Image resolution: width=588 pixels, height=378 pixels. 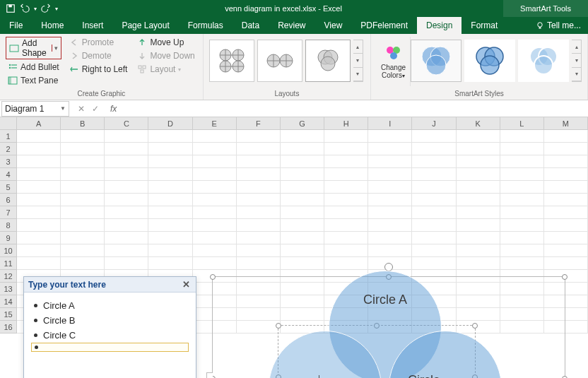 What do you see at coordinates (8, 124) in the screenshot?
I see `select-all-corner` at bounding box center [8, 124].